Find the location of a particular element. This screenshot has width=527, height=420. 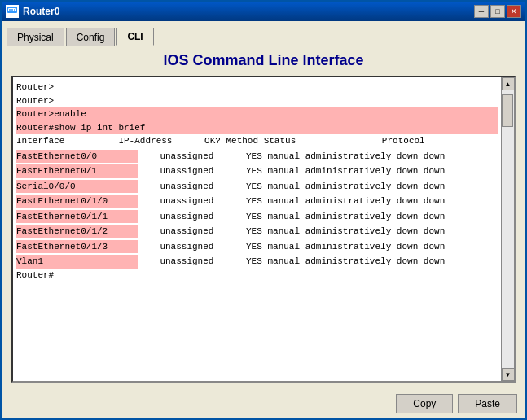

bottom-bar: Copy Paste is located at coordinates (264, 404).